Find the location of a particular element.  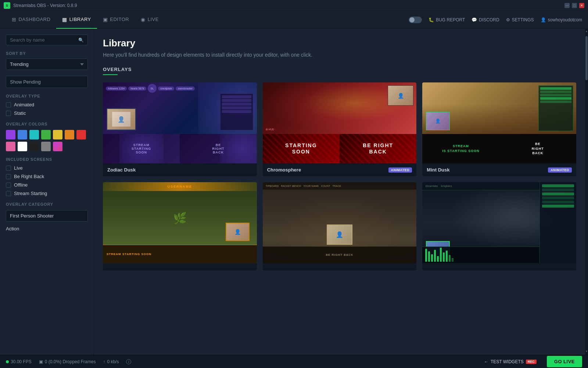

info-icon: i is located at coordinates (129, 362).